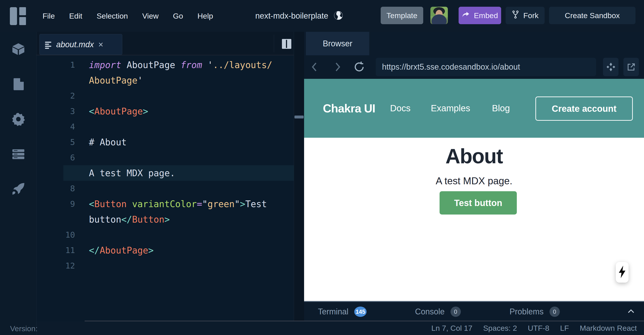  I want to click on menu-go: Go, so click(178, 16).